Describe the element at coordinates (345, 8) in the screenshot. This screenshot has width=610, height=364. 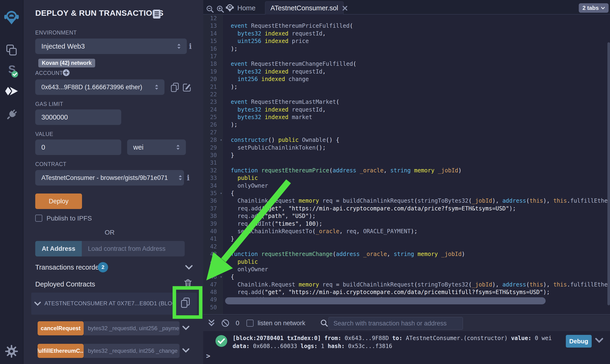
I see `close-tab-icon` at that location.